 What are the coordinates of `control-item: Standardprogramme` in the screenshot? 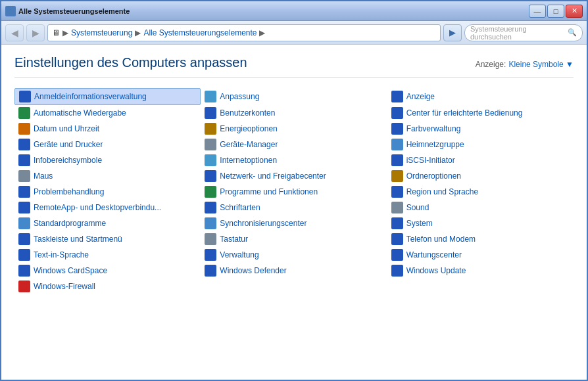 It's located at (108, 223).